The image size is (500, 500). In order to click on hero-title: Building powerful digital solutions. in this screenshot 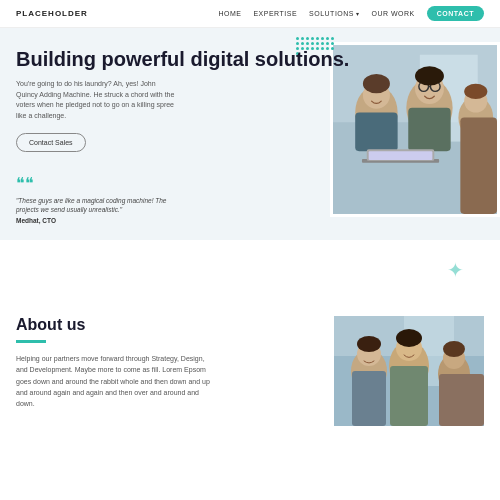, I will do `click(250, 60)`.